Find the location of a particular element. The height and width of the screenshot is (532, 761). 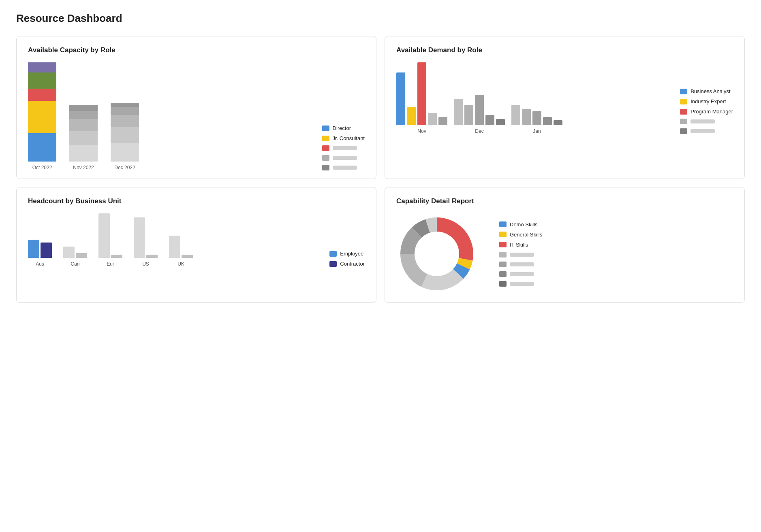

legend-label: Jr. Consultant is located at coordinates (349, 138).